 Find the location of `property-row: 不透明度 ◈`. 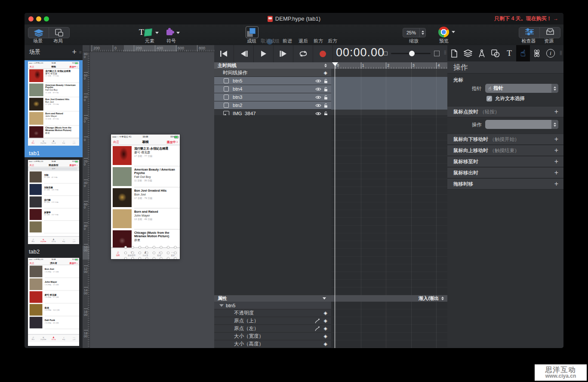

property-row: 不透明度 ◈ is located at coordinates (273, 313).